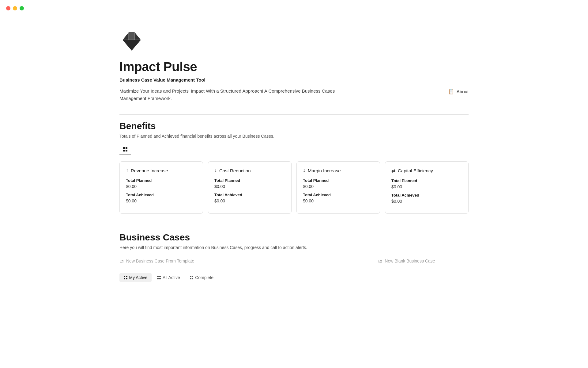 The height and width of the screenshot is (368, 588). Describe the element at coordinates (462, 91) in the screenshot. I see `about-label: About` at that location.